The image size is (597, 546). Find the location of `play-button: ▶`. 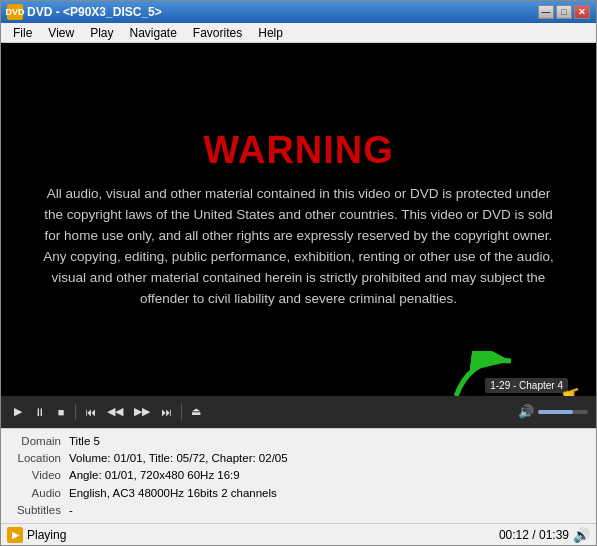

play-button: ▶ is located at coordinates (18, 412).